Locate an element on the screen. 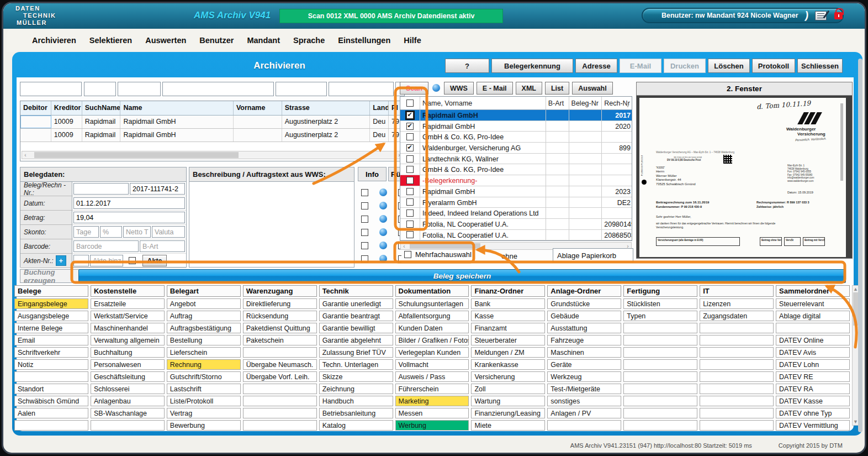 Image resolution: width=868 pixels, height=456 pixels. menu-item-hilfe: Hilfe is located at coordinates (412, 40).